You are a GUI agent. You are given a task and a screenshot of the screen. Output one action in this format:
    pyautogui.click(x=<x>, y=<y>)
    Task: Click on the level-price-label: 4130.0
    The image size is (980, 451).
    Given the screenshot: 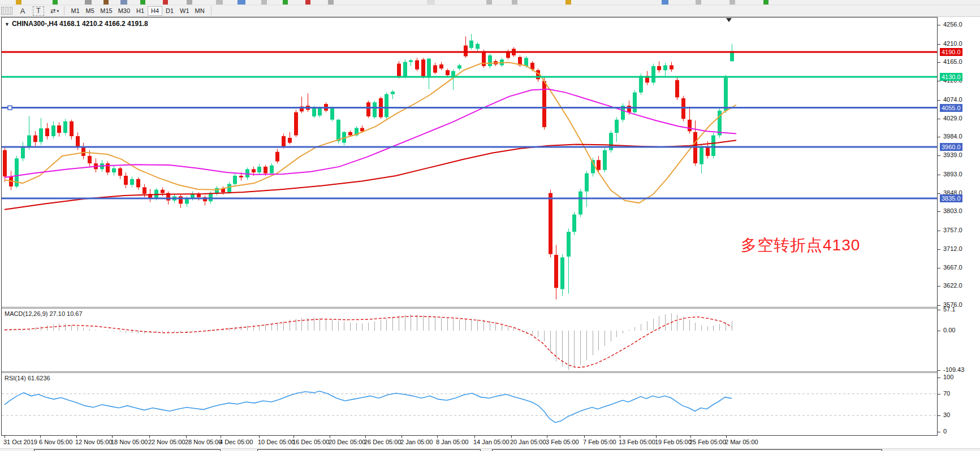 What is the action you would take?
    pyautogui.click(x=951, y=77)
    